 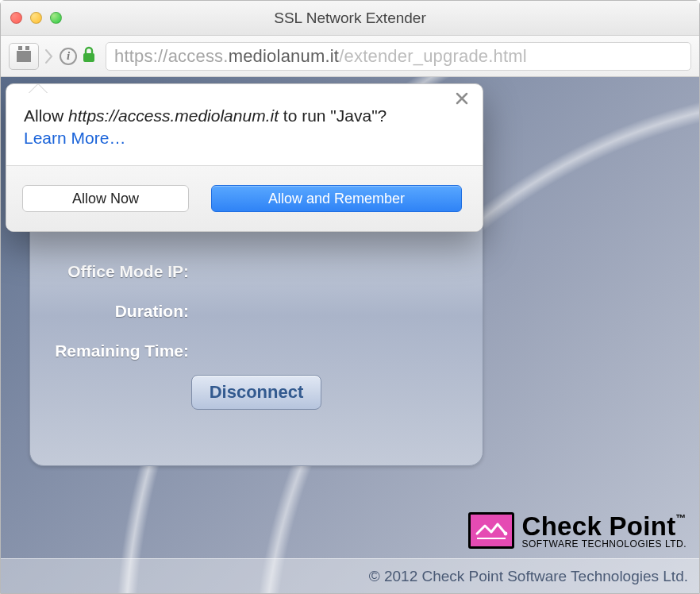 I want to click on allow-now-button: Allow Now, so click(x=106, y=199).